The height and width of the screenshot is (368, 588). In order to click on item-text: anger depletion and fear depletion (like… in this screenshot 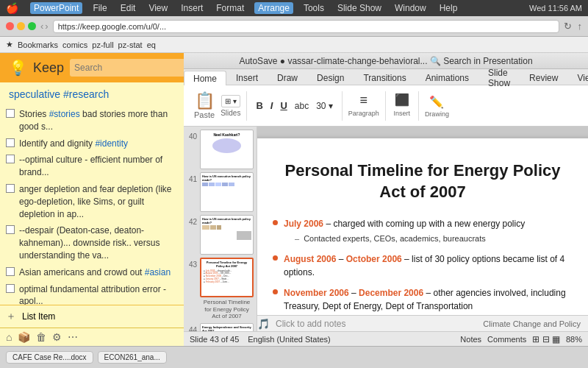, I will do `click(98, 202)`.